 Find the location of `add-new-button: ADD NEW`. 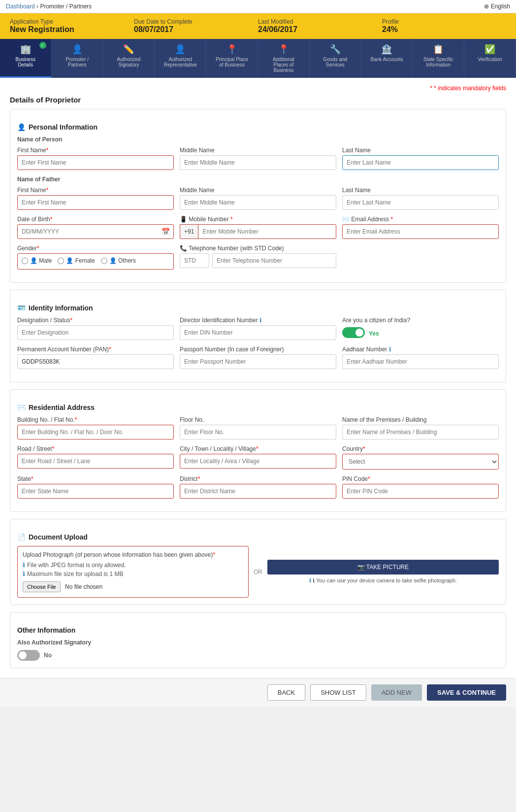

add-new-button: ADD NEW is located at coordinates (397, 693).